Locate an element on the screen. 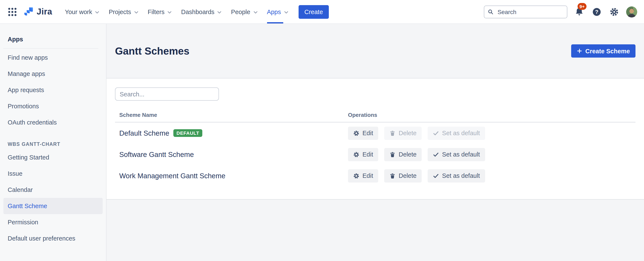  scheme-name-cell: Software Gantt Scheme is located at coordinates (232, 154).